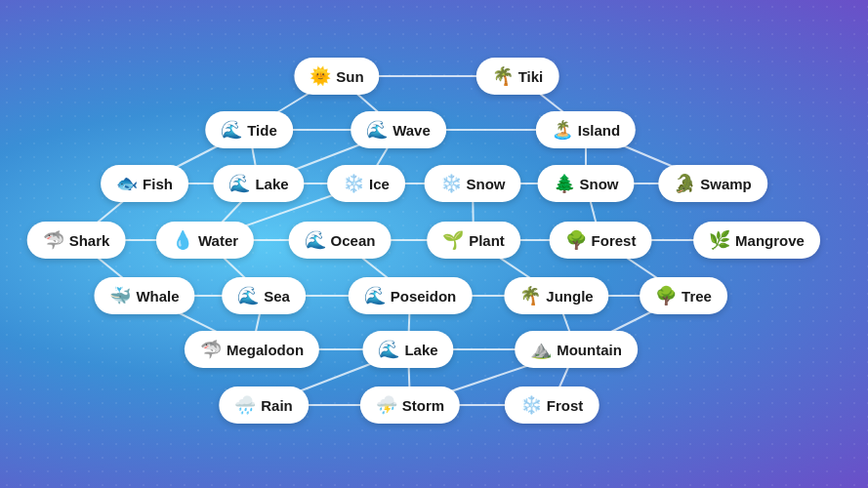 Image resolution: width=868 pixels, height=488 pixels. What do you see at coordinates (474, 240) in the screenshot?
I see `node-plant: 🌱Plant` at bounding box center [474, 240].